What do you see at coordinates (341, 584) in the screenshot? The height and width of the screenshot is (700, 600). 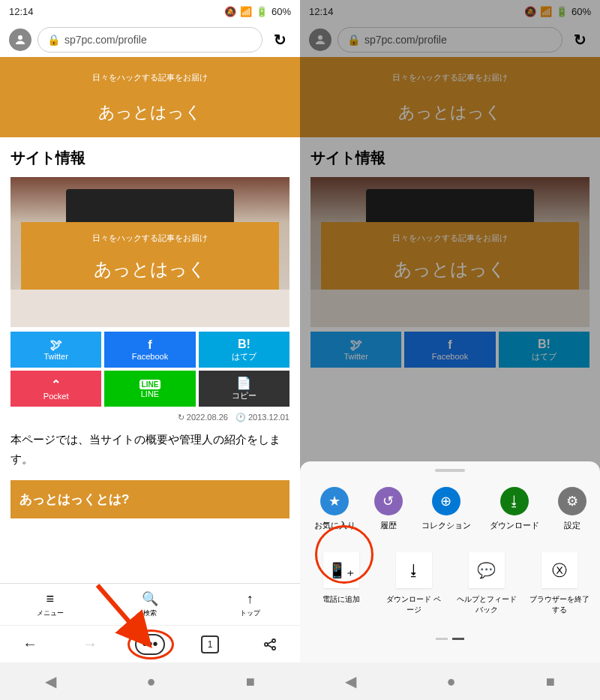 I see `sheet-add-phone: 📱₊電話に追加` at bounding box center [341, 584].